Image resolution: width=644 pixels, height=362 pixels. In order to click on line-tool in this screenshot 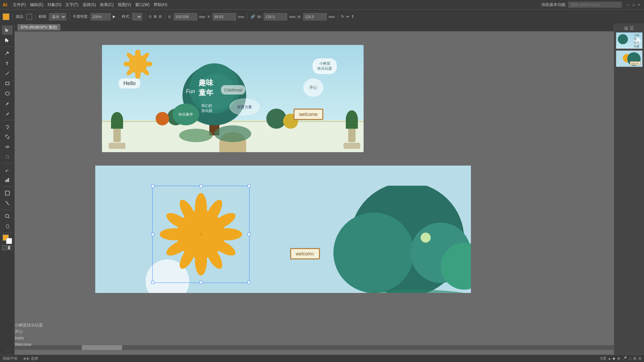, I will do `click(7, 73)`.